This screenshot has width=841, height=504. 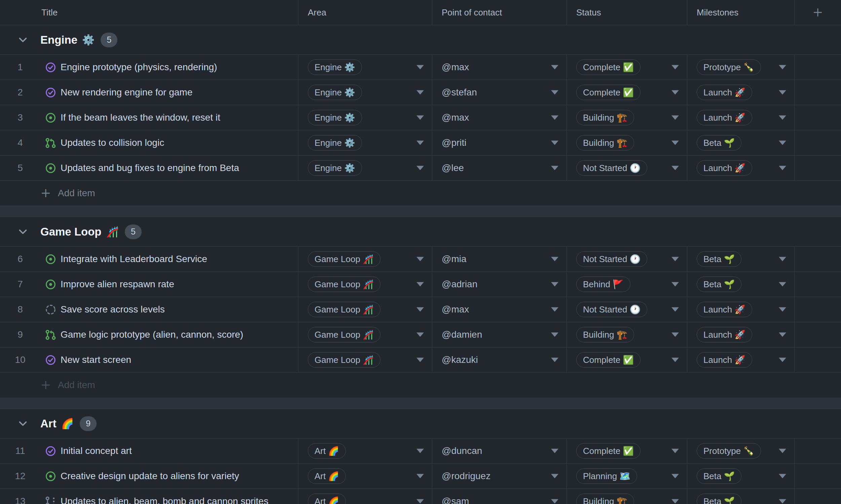 I want to click on issue-closed-icon, so click(x=51, y=360).